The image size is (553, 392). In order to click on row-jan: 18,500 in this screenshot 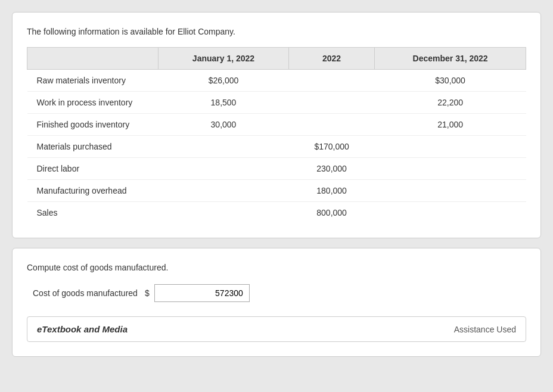, I will do `click(224, 102)`.